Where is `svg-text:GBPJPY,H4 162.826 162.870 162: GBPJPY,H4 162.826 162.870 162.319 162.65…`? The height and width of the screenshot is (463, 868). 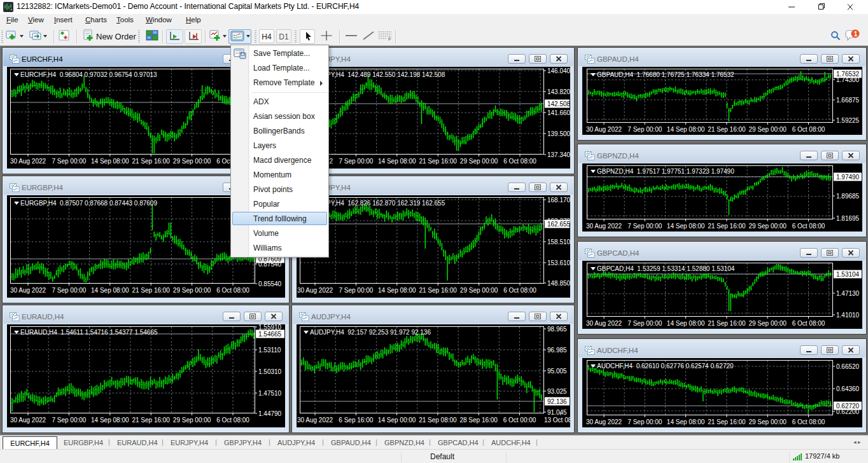 svg-text:GBPJPY,H4 162.826 162.870 162: GBPJPY,H4 162.826 162.870 162.319 162.65… is located at coordinates (378, 204).